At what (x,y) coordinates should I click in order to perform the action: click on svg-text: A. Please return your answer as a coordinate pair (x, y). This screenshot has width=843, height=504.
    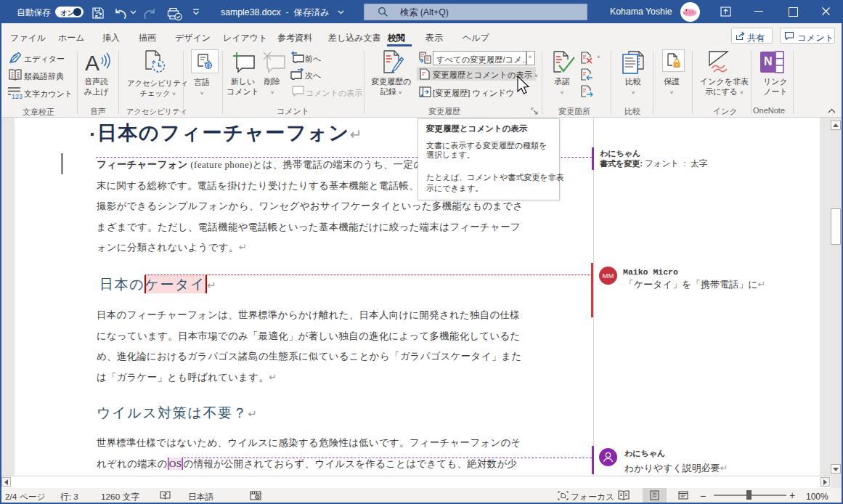
    Looking at the image, I should click on (92, 62).